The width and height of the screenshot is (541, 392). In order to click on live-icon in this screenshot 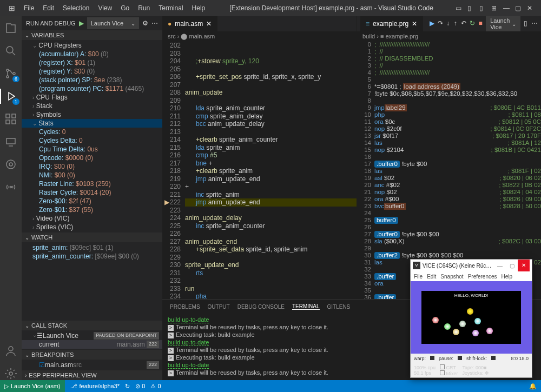, I will do `click(11, 187)`.